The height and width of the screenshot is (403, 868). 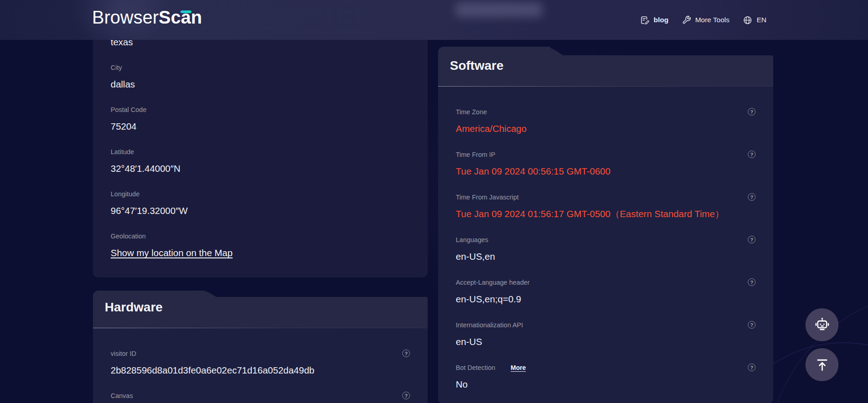 I want to click on software-tab-shape, so click(x=494, y=51).